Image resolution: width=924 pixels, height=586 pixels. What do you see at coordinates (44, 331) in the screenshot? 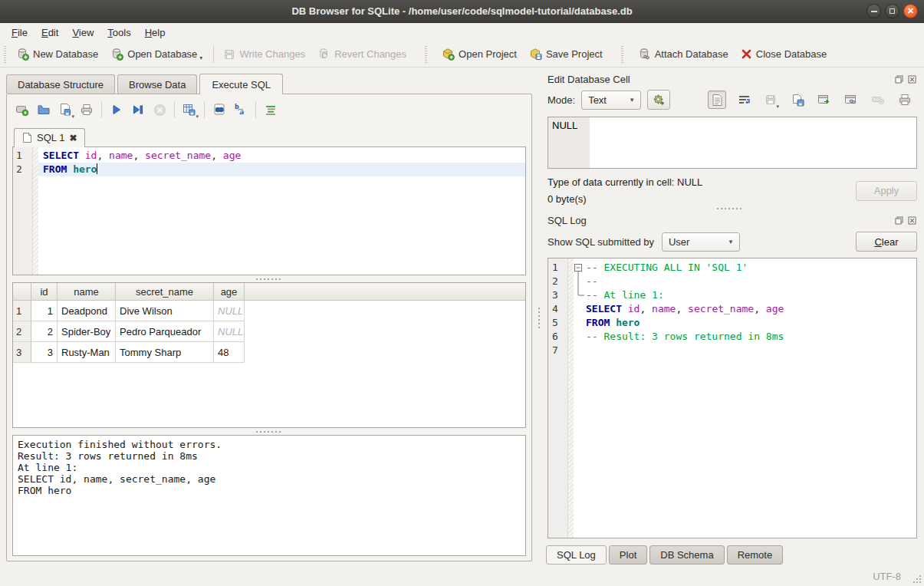
I see `table-cell: 2` at bounding box center [44, 331].